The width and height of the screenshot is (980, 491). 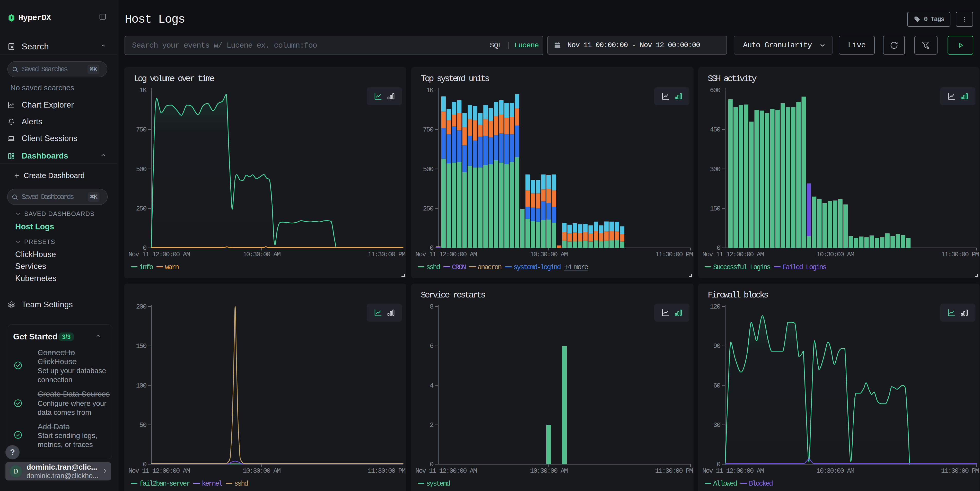 I want to click on svg-text: anacron, so click(x=490, y=267).